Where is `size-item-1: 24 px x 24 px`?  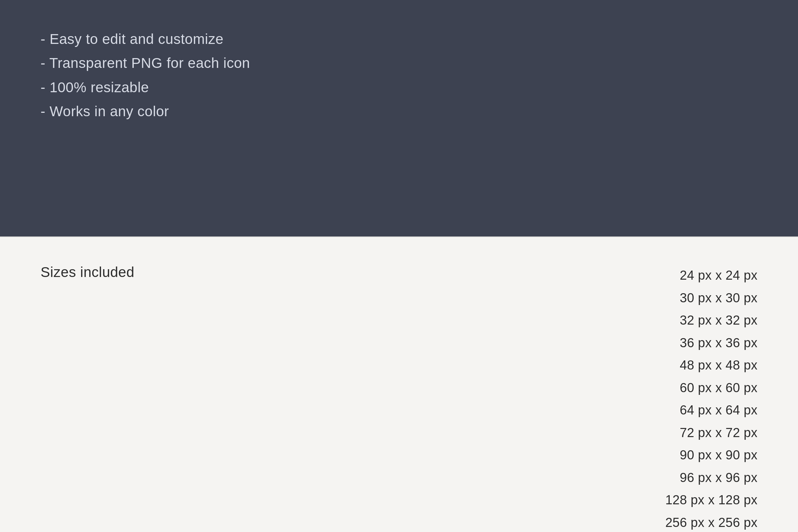 size-item-1: 24 px x 24 px is located at coordinates (711, 276).